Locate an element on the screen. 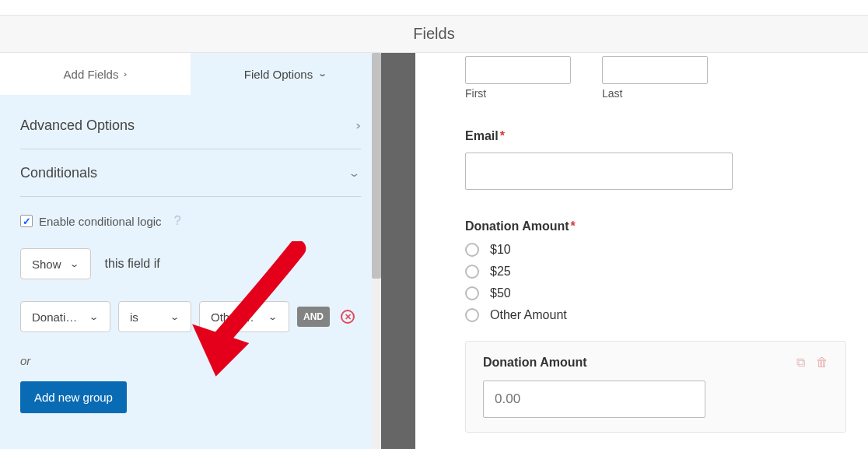 This screenshot has height=449, width=868. last-name-input is located at coordinates (655, 70).